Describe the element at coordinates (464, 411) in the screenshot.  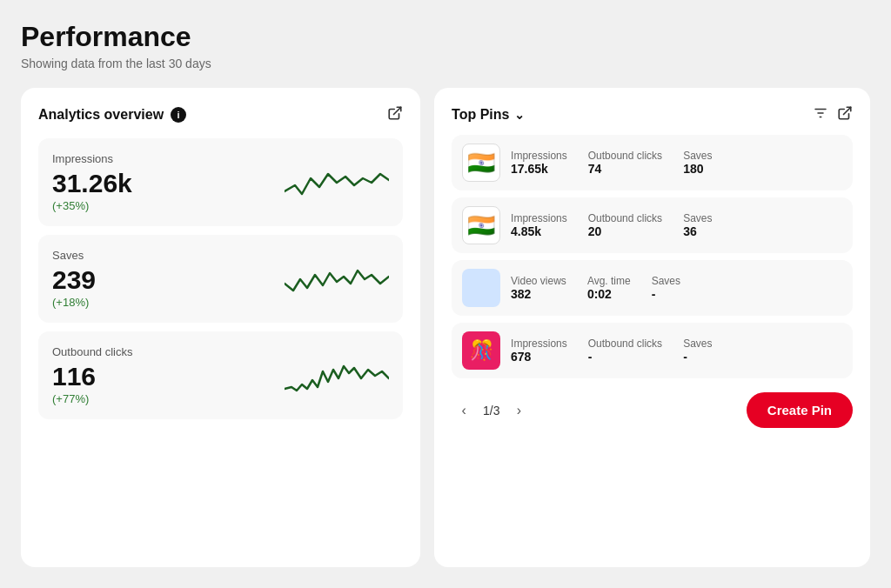
I see `prev-page-button: ‹` at that location.